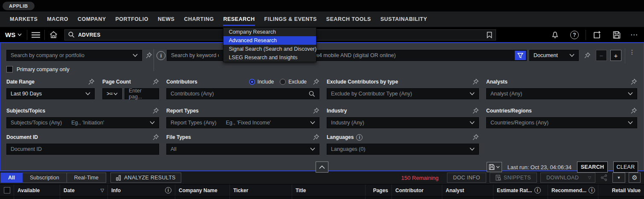  Describe the element at coordinates (243, 123) in the screenshot. I see `report-types-select: Report Types (Any) Eg., 'Fixed Income'` at that location.